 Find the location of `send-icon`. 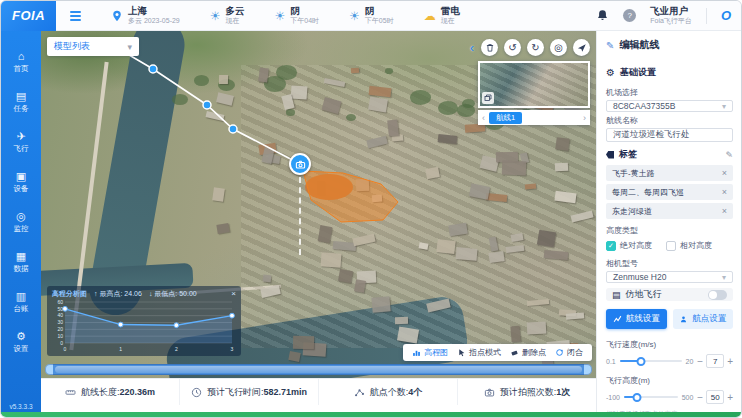

send-icon is located at coordinates (582, 48).